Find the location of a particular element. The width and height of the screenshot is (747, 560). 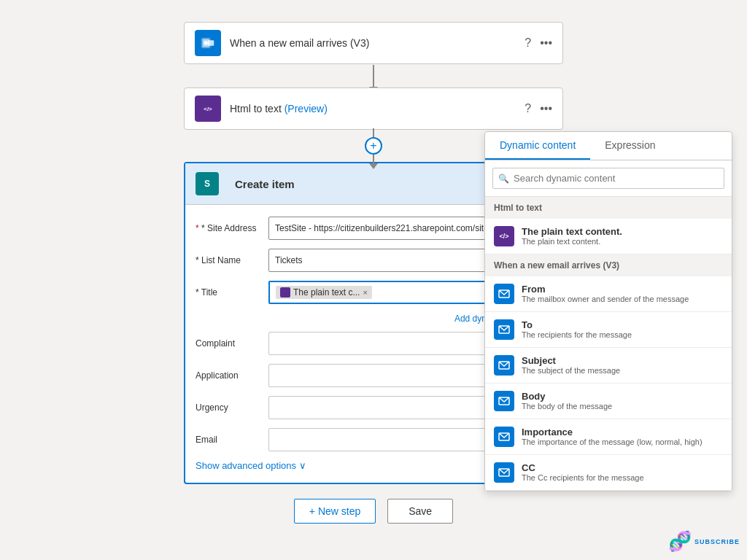

to-icon is located at coordinates (504, 330).